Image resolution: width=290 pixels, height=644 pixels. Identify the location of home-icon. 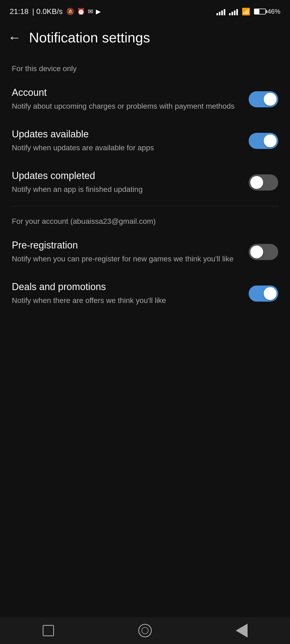
(145, 631).